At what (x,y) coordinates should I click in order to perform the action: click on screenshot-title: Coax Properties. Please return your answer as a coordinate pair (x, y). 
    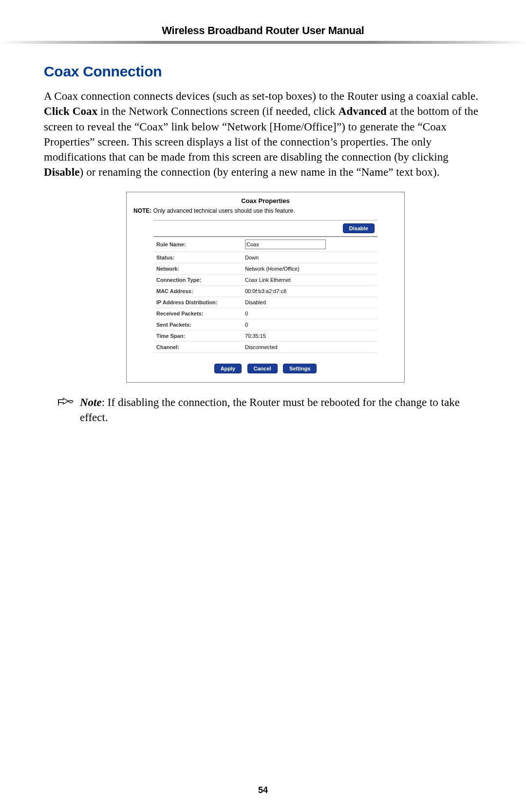
    Looking at the image, I should click on (265, 200).